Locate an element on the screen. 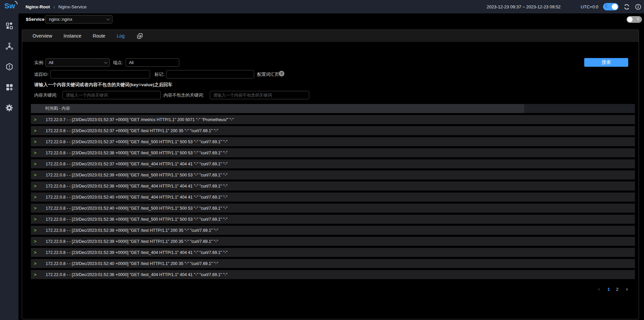 The height and width of the screenshot is (320, 644). keyword-hint-text: 请输入一个内容关键词或者内容不包含的关键词(key=value)之后回车 is located at coordinates (103, 85).